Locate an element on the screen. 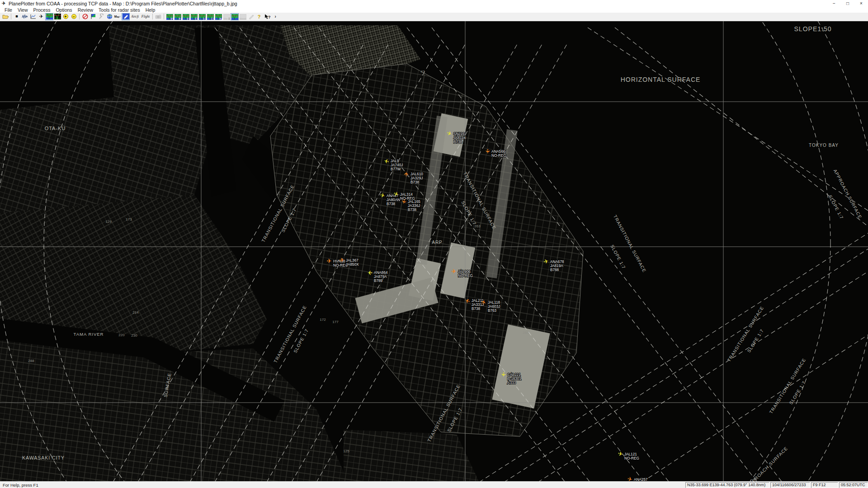 Image resolution: width=868 pixels, height=488 pixels. close-button: × is located at coordinates (861, 4).